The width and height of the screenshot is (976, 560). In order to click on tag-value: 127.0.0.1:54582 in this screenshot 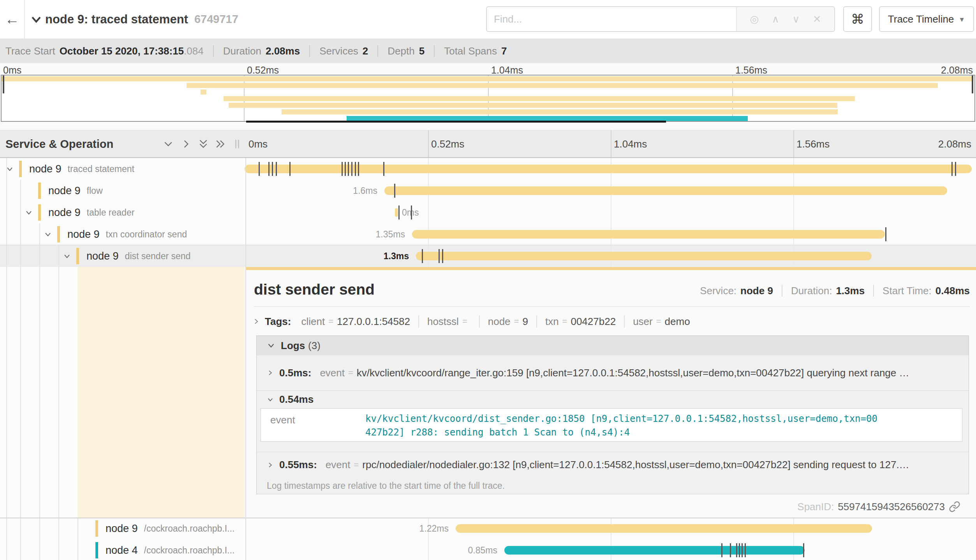, I will do `click(373, 321)`.